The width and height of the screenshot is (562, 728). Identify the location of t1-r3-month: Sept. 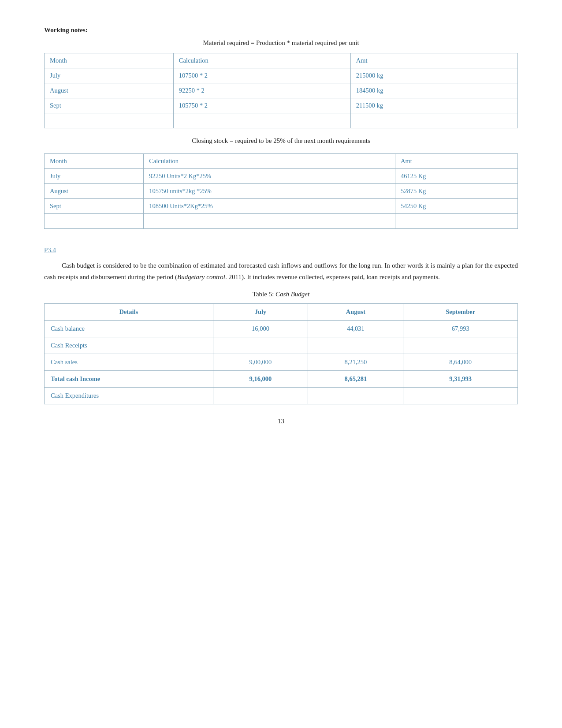
(109, 106).